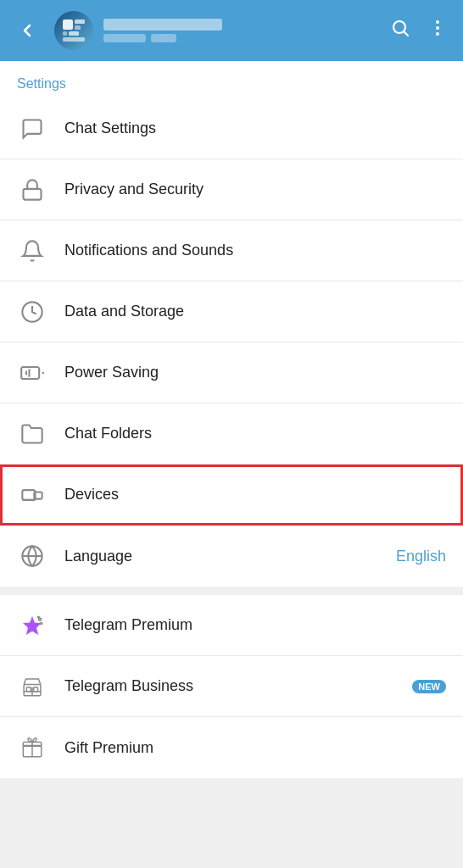 The image size is (463, 868). What do you see at coordinates (255, 251) in the screenshot?
I see `notifications-label: Notifications and Sounds` at bounding box center [255, 251].